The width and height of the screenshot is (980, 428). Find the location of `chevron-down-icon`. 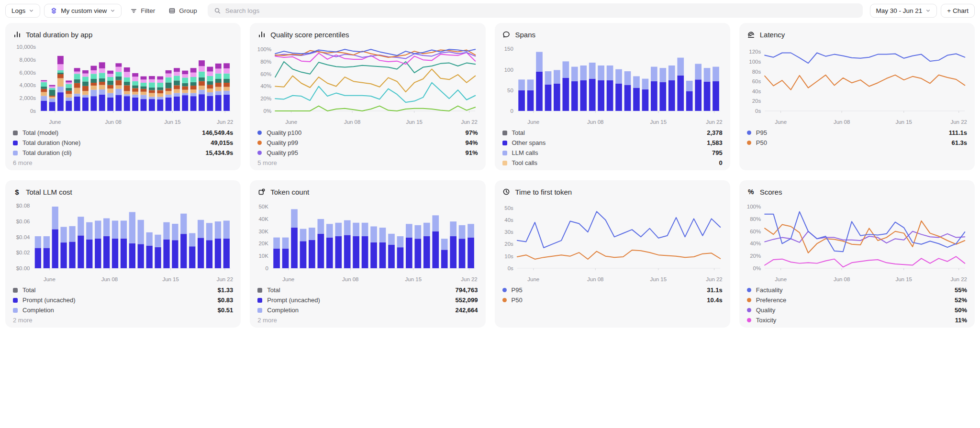

chevron-down-icon is located at coordinates (113, 11).